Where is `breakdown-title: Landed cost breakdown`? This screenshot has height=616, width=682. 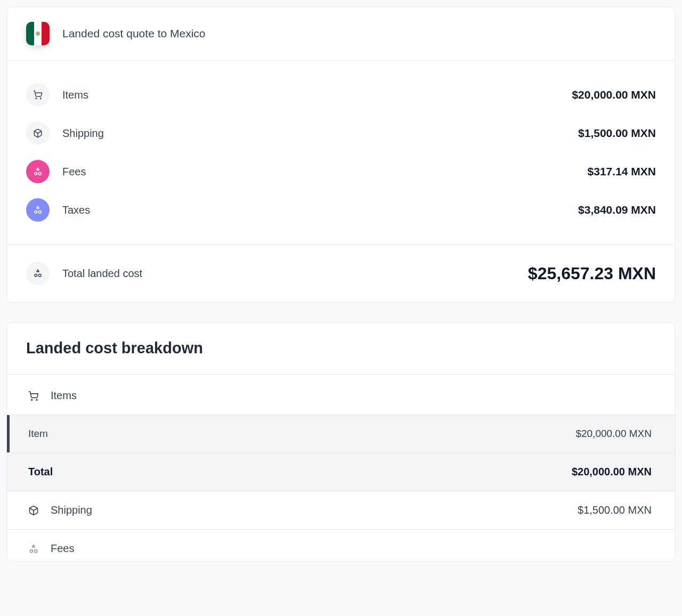 breakdown-title: Landed cost breakdown is located at coordinates (341, 348).